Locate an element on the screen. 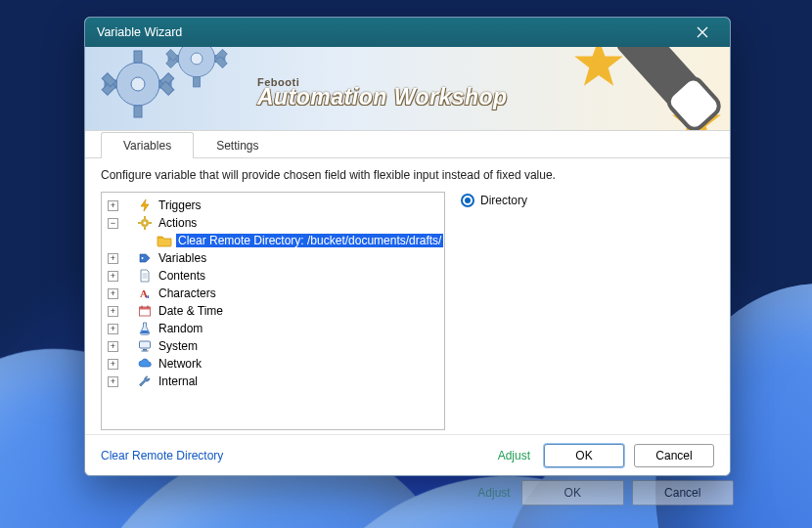 The height and width of the screenshot is (528, 812). close-button is located at coordinates (702, 32).